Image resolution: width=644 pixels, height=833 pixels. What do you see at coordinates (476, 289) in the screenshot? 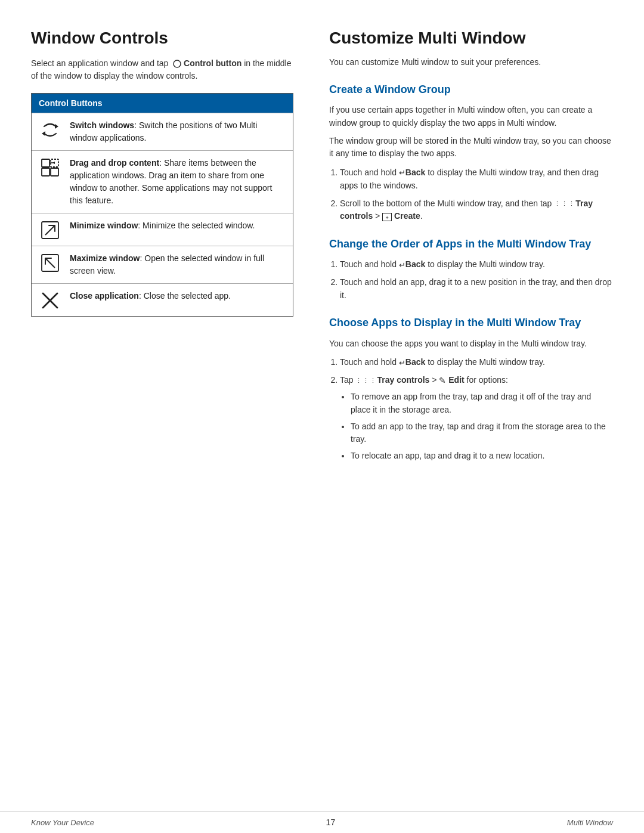
I see `list-item: Touch and hold an app, drag it to a new …` at bounding box center [476, 289].